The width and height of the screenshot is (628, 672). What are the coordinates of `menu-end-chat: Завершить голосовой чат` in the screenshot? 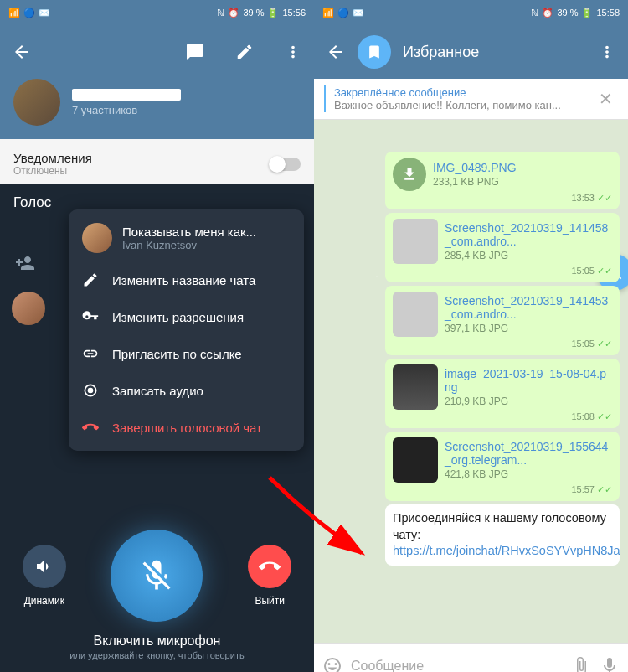 It's located at (186, 427).